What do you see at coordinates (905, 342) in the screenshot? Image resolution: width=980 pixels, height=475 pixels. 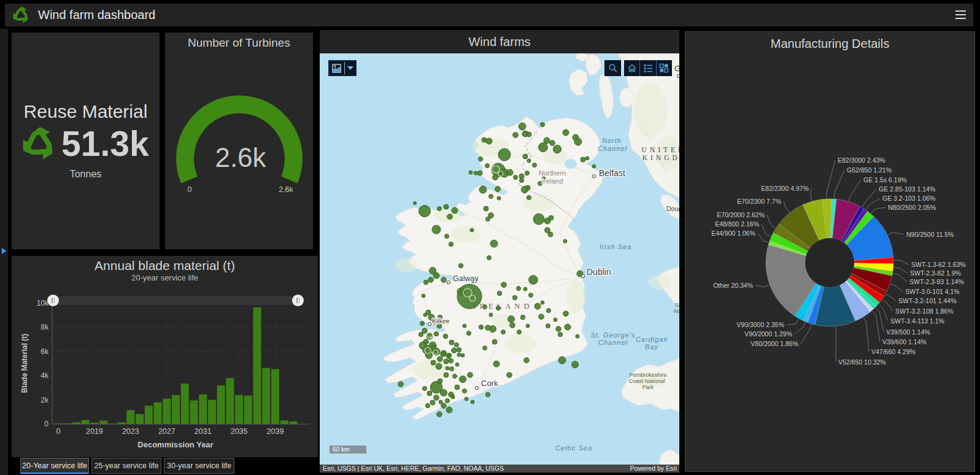 I see `svg-text: V39/600 1.14%` at bounding box center [905, 342].